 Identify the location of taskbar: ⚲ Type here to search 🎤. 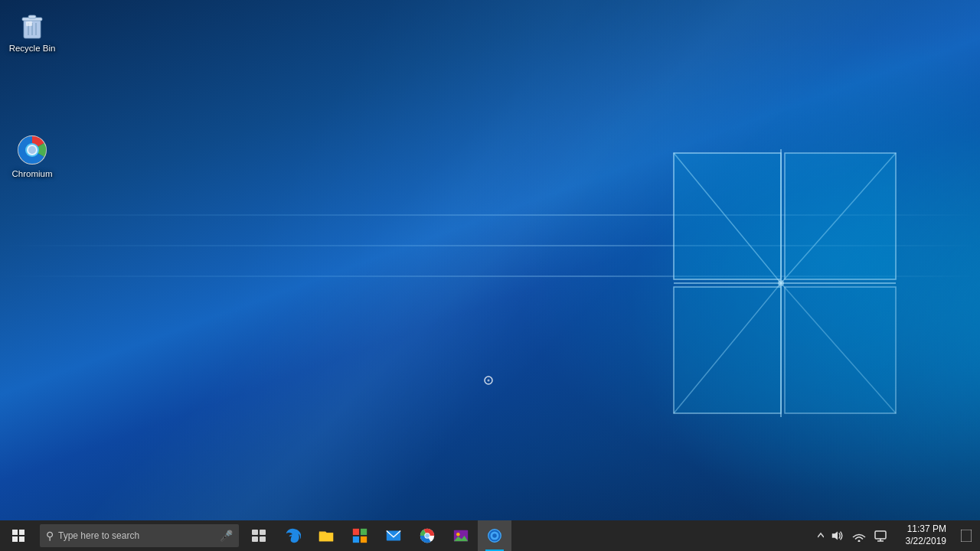
(490, 536).